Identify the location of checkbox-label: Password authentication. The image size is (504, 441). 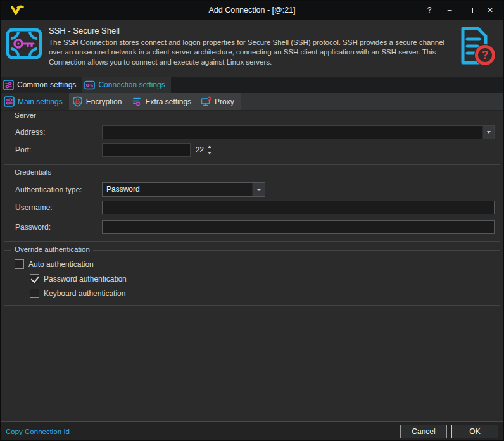
(85, 279).